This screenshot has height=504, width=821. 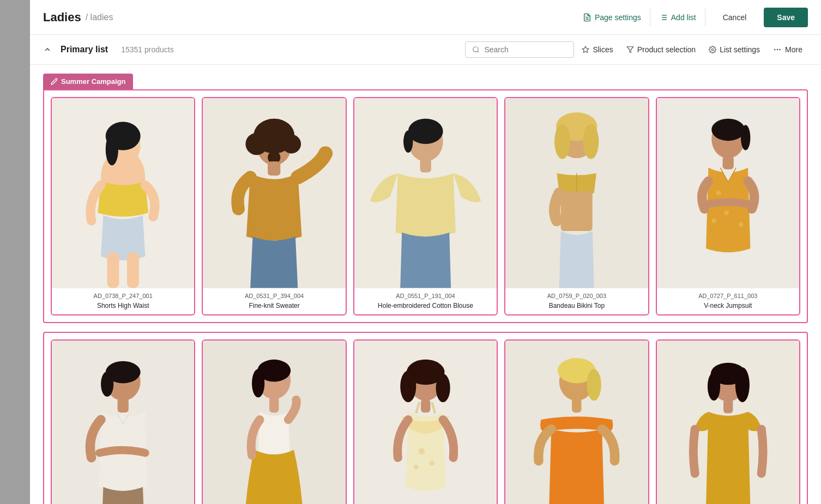 What do you see at coordinates (123, 306) in the screenshot?
I see `product-name: Shorts High Waist` at bounding box center [123, 306].